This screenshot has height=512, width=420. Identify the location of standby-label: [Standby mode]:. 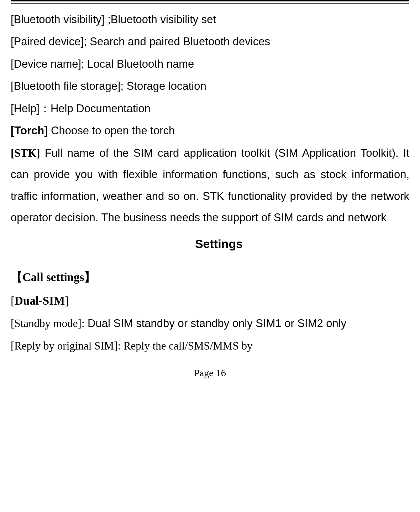
(48, 324).